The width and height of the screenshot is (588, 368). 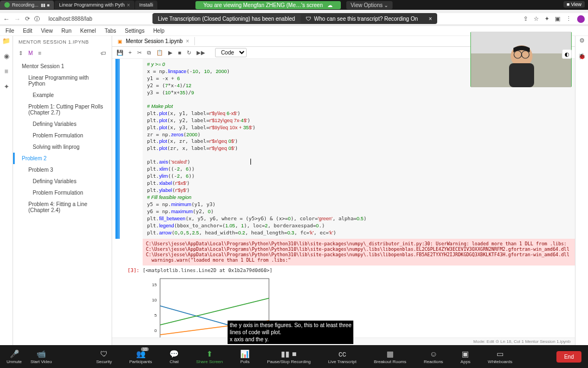 I want to click on transcript-close-button: ×, so click(x=430, y=19).